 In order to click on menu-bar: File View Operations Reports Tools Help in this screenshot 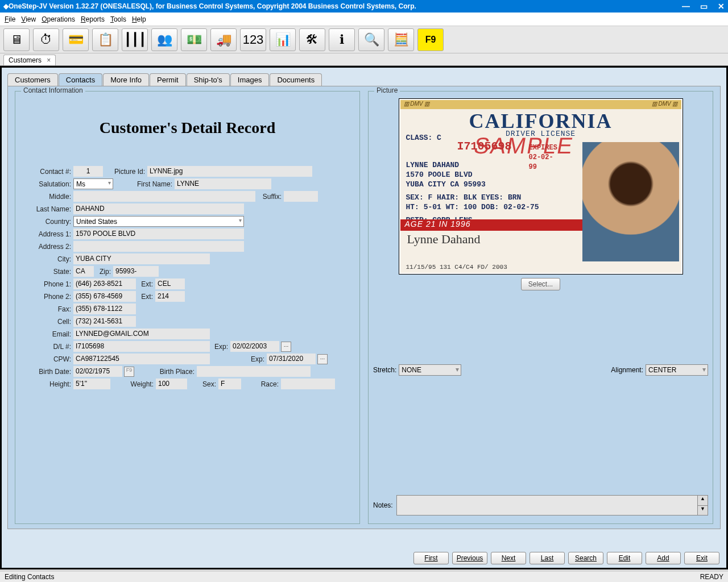, I will do `click(364, 19)`.